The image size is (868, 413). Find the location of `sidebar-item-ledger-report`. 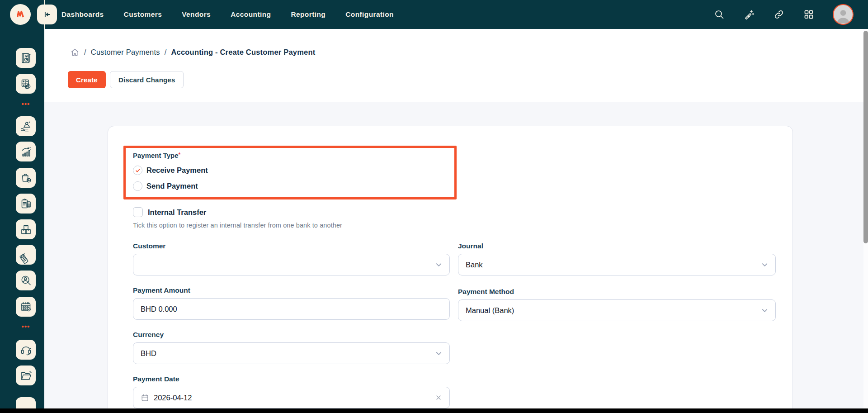

sidebar-item-ledger-report is located at coordinates (26, 58).